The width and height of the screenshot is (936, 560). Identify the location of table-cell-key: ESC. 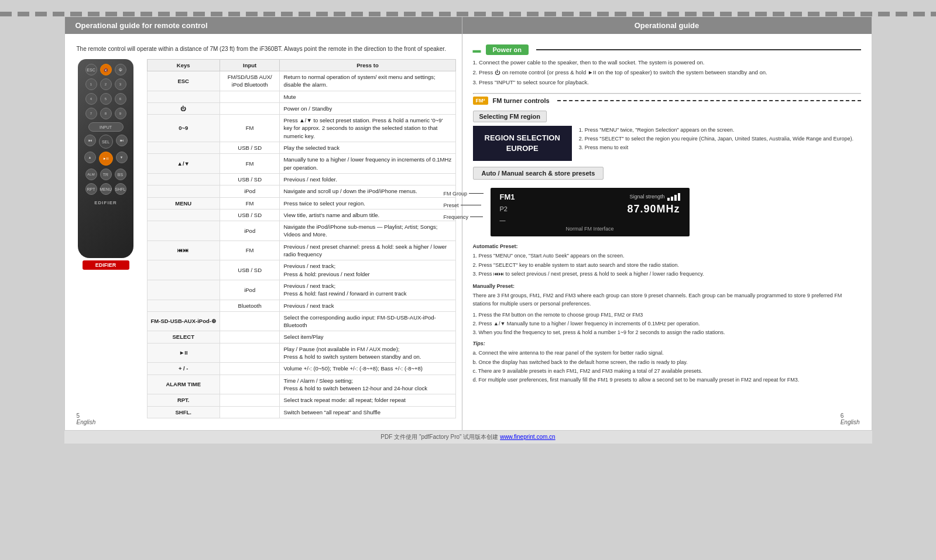
(183, 81).